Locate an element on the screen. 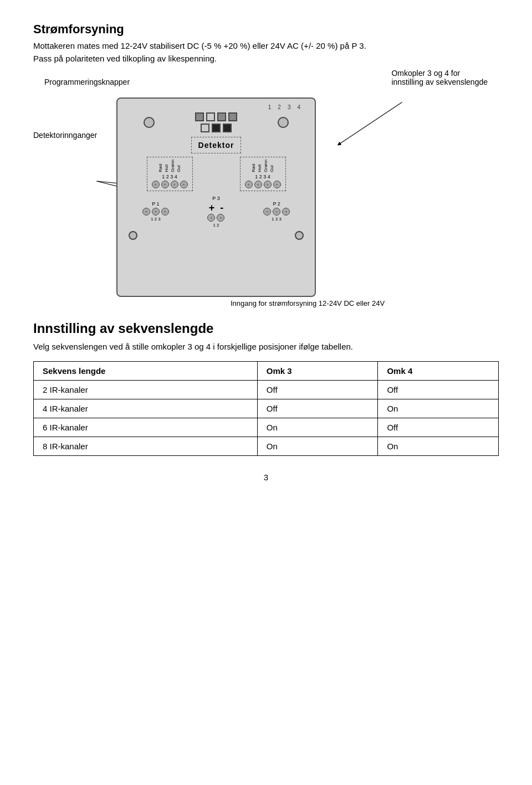 This screenshot has height=785, width=532. table-row: 4 IR-kanalerOffOn is located at coordinates (266, 409).